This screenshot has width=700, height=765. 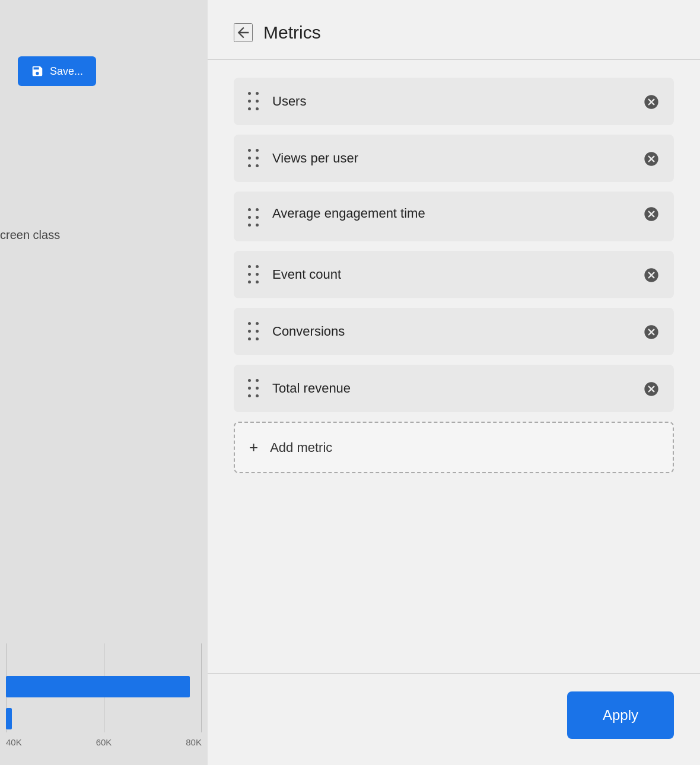 What do you see at coordinates (454, 719) in the screenshot?
I see `panel-footer: Apply` at bounding box center [454, 719].